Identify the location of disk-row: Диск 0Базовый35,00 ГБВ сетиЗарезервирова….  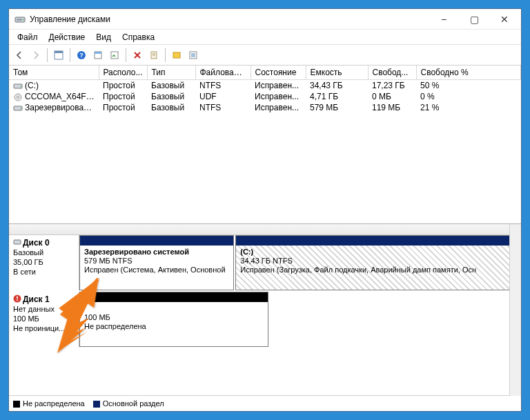
(259, 263).